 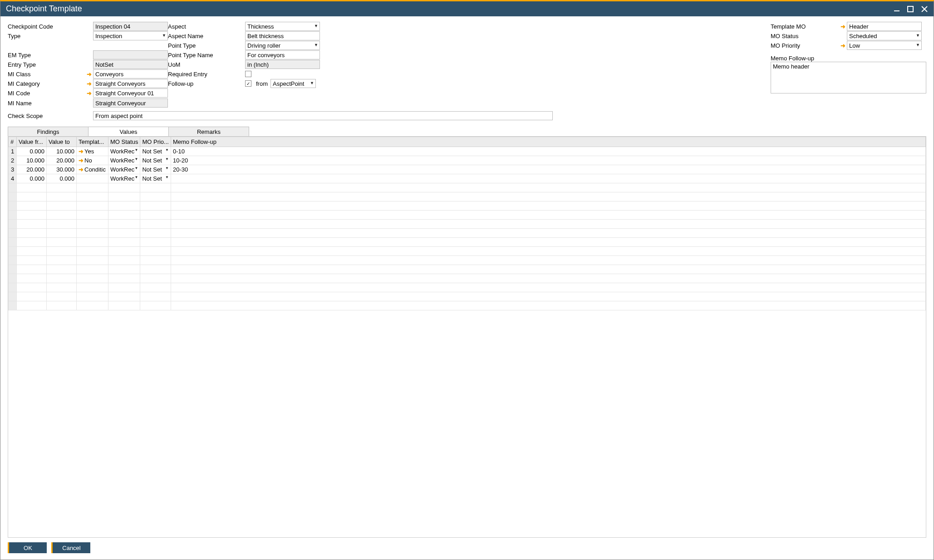 I want to click on tab-findings: Findings, so click(x=48, y=132).